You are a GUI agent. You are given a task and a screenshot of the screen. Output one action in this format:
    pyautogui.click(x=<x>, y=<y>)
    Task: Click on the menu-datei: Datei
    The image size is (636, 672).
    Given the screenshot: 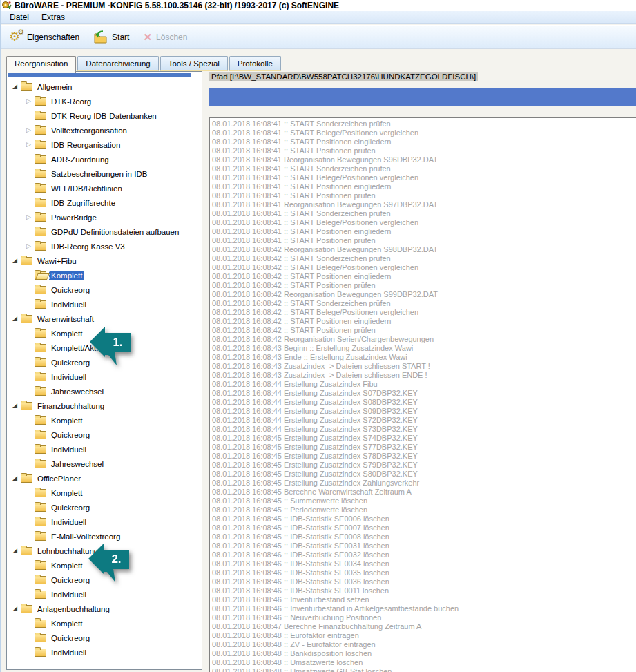 What is the action you would take?
    pyautogui.click(x=19, y=17)
    